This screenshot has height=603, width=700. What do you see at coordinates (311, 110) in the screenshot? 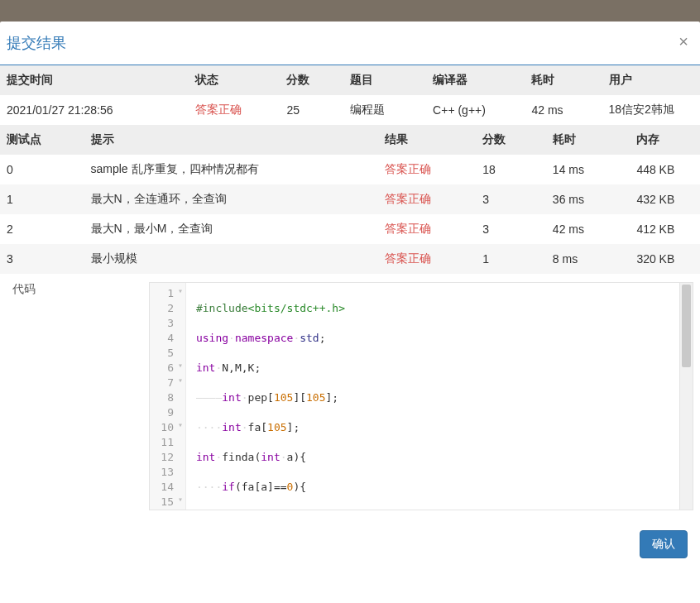
I see `cell-score: 25` at bounding box center [311, 110].